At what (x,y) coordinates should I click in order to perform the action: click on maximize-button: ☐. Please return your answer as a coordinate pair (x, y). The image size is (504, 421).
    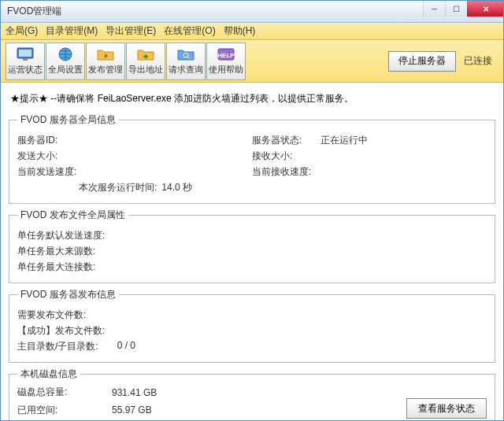
    Looking at the image, I should click on (456, 9).